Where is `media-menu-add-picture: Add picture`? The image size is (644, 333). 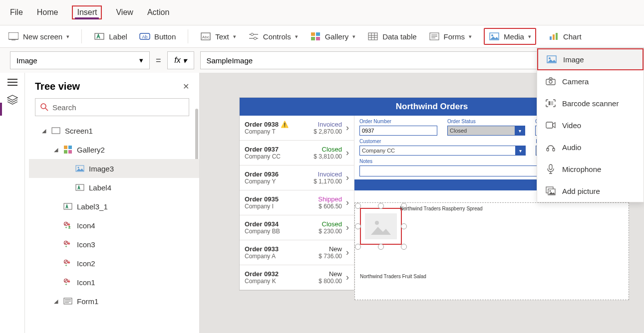
media-menu-add-picture: Add picture is located at coordinates (590, 191).